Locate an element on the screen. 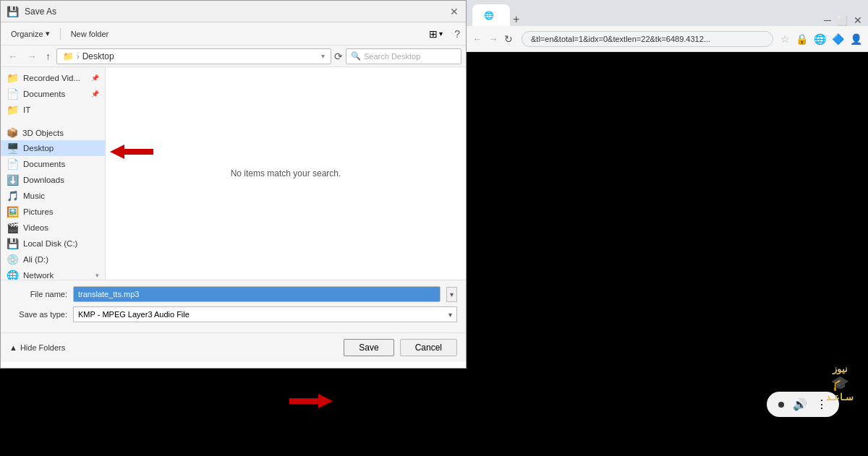 The image size is (868, 456). dialog-icon: 💾 is located at coordinates (13, 12).